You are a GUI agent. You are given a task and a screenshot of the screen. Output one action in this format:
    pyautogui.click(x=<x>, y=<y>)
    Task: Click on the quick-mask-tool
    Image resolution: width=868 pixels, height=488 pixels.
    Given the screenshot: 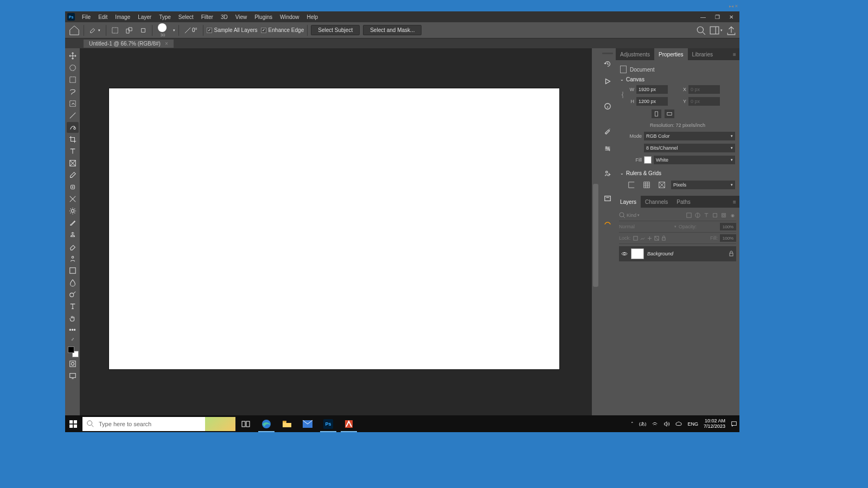 What is the action you would take?
    pyautogui.click(x=73, y=364)
    